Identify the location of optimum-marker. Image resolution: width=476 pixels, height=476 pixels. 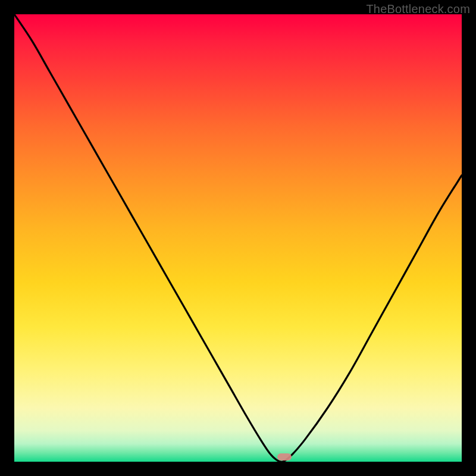
(284, 457).